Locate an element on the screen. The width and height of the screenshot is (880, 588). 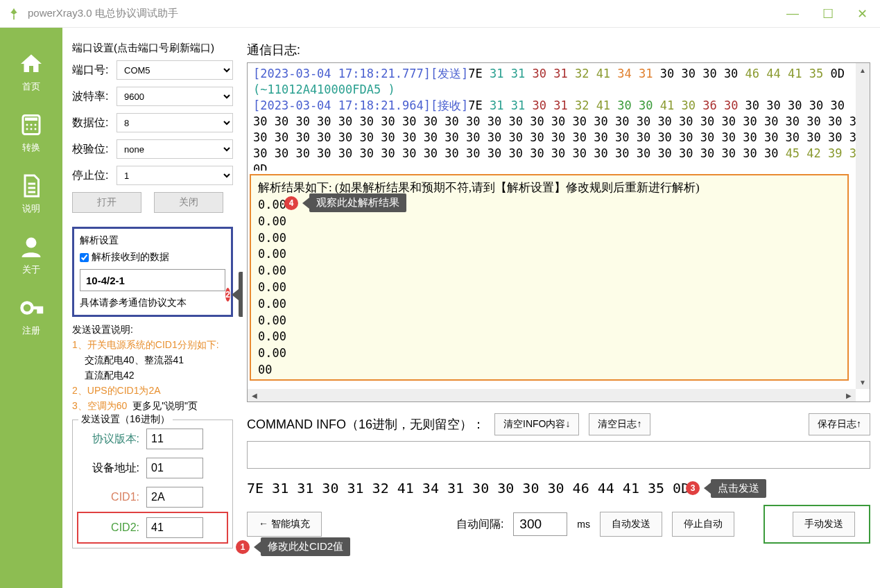
log-timestamp: [2023-03-04 17:18:21.964] is located at coordinates (342, 105).